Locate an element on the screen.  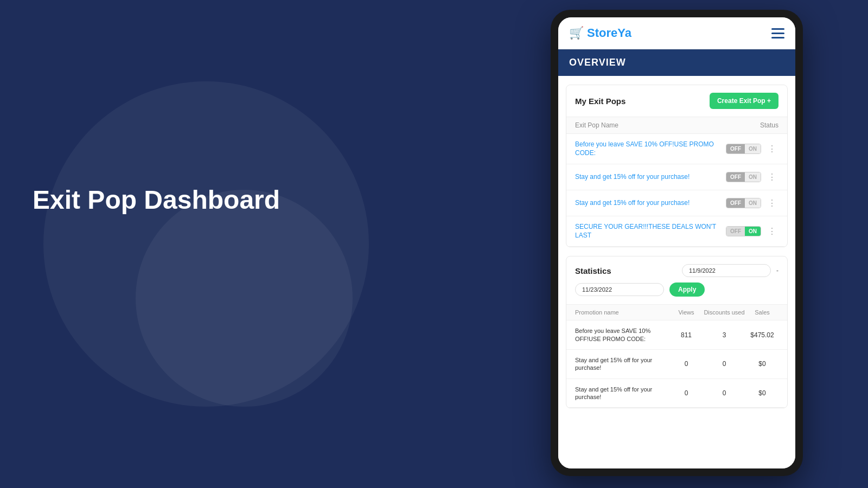
table-row: SECURE YOUR GEAR!!!THESE DEALS WON'T LAS… is located at coordinates (677, 232).